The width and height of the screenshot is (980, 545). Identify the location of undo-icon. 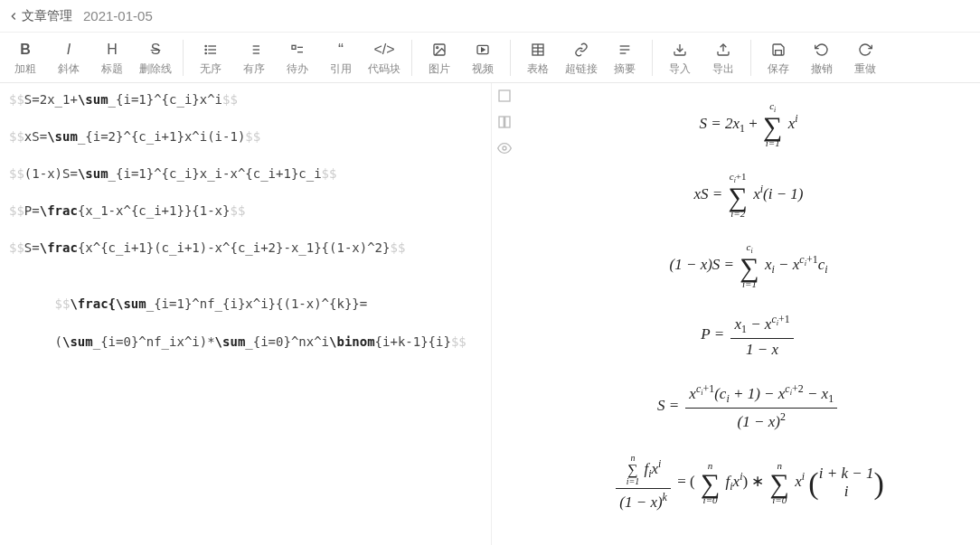
(822, 50).